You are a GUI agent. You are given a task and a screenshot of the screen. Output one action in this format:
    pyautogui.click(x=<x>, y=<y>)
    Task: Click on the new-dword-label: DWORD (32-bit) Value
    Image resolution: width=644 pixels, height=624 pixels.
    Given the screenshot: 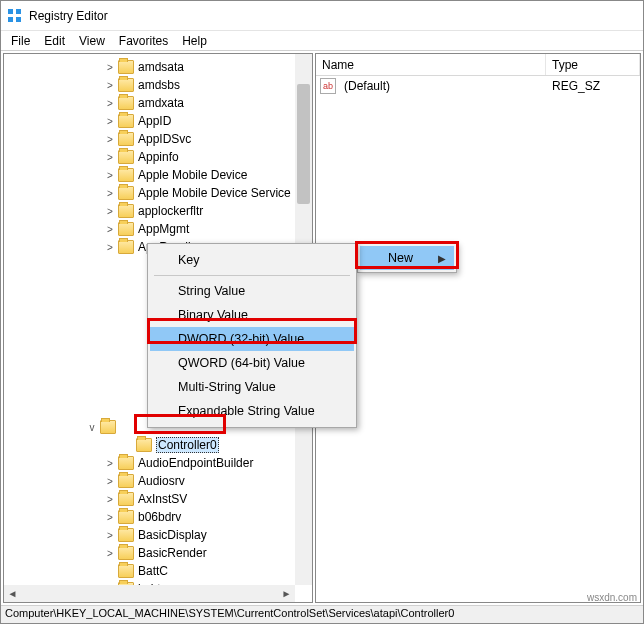 What is the action you would take?
    pyautogui.click(x=241, y=339)
    